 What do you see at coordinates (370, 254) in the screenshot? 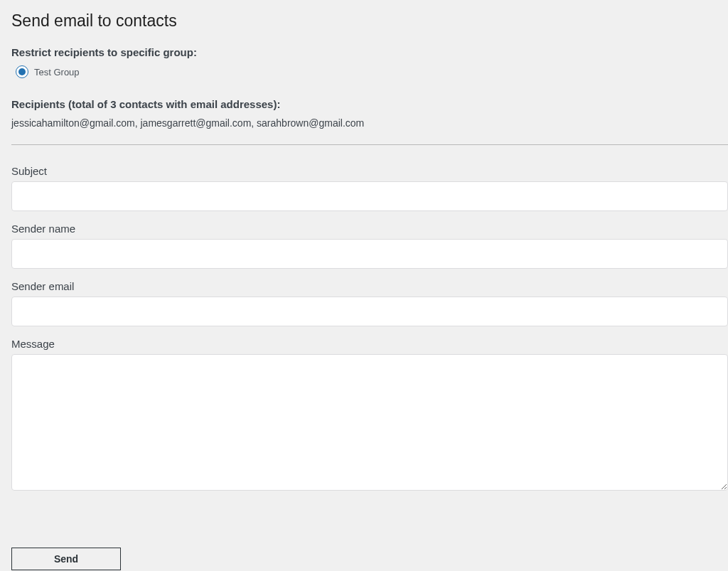
I see `sender-name-input` at bounding box center [370, 254].